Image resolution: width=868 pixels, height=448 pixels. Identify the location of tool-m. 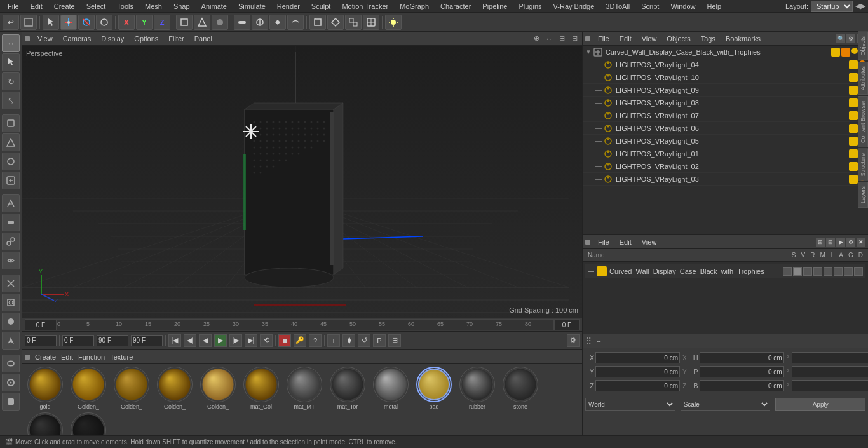
(11, 363).